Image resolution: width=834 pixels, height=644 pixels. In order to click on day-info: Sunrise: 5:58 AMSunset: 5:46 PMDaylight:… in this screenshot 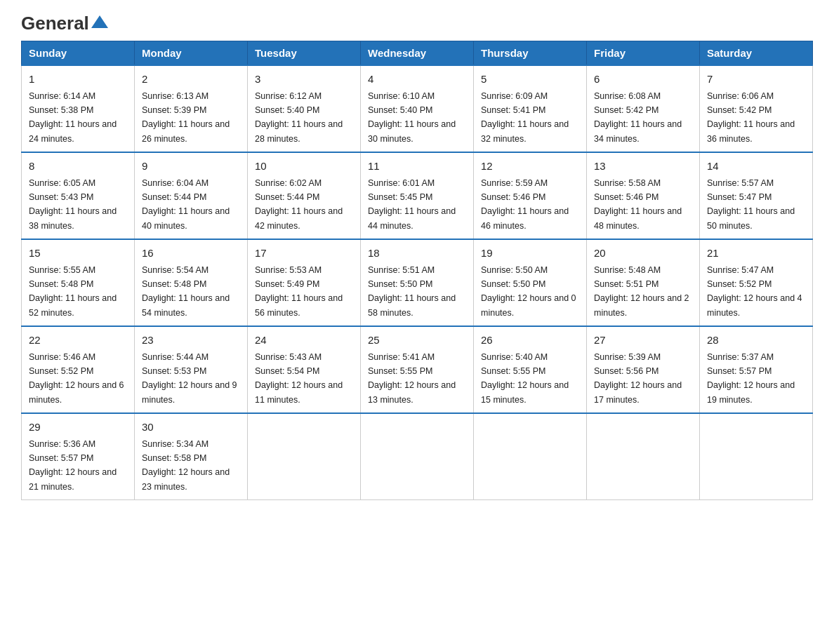, I will do `click(637, 205)`.